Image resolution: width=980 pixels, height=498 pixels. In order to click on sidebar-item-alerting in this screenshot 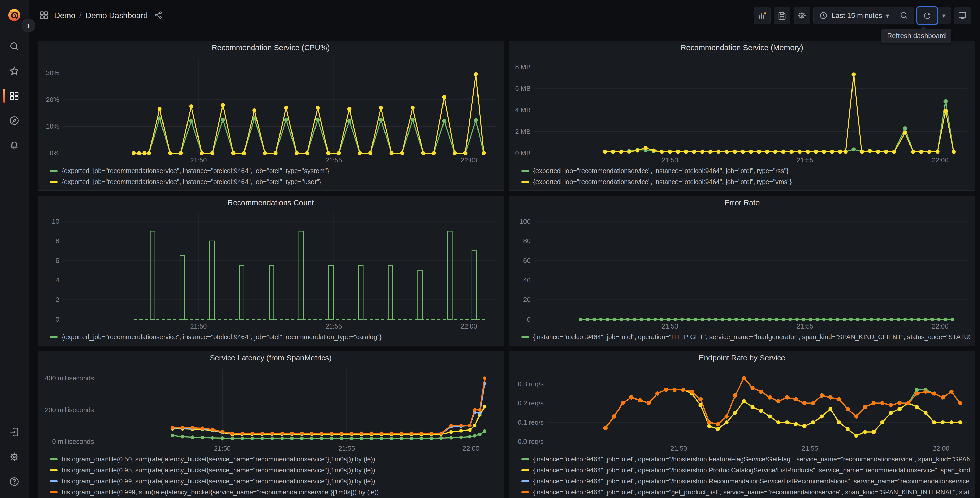, I will do `click(14, 145)`.